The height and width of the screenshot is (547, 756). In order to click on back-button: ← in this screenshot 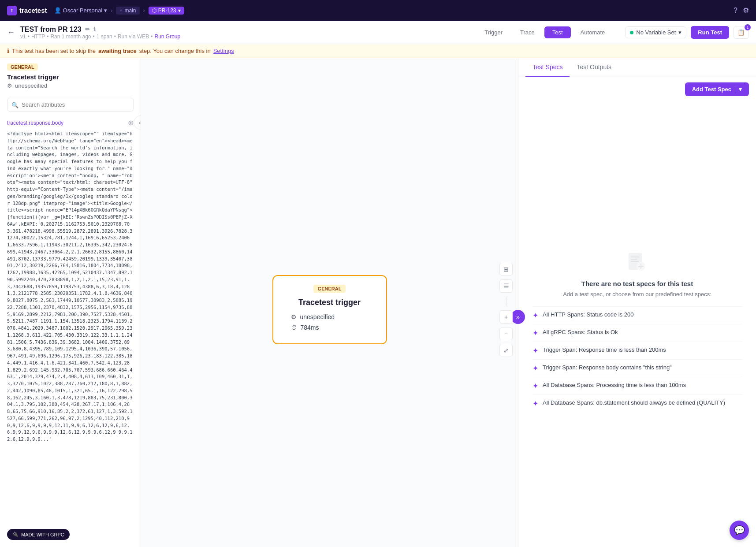, I will do `click(11, 33)`.